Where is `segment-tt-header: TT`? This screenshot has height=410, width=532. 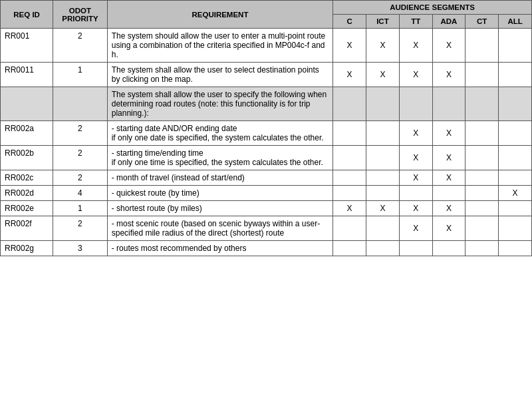 segment-tt-header: TT is located at coordinates (416, 21).